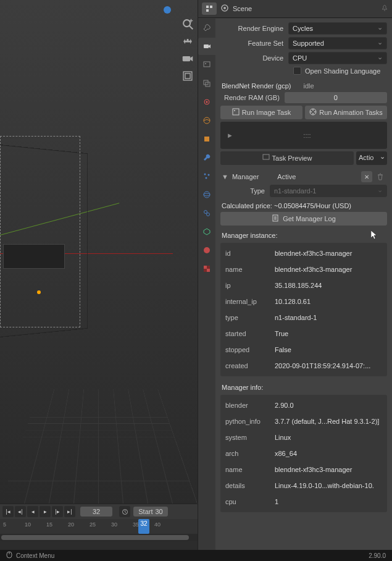 The image size is (392, 561). I want to click on info-value: blendnet-xf3hc3-manager, so click(328, 470).